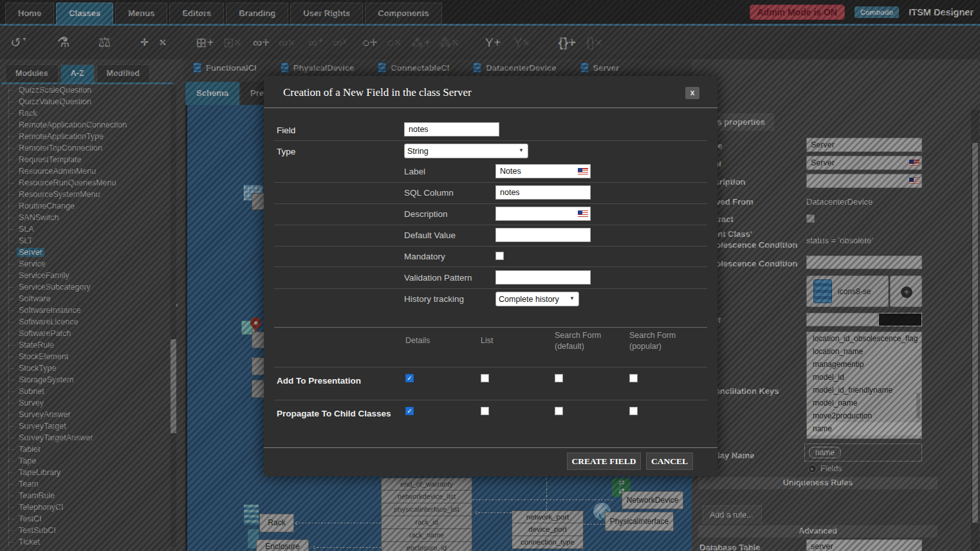  Describe the element at coordinates (84, 484) in the screenshot. I see `sidebar-item: Team` at that location.